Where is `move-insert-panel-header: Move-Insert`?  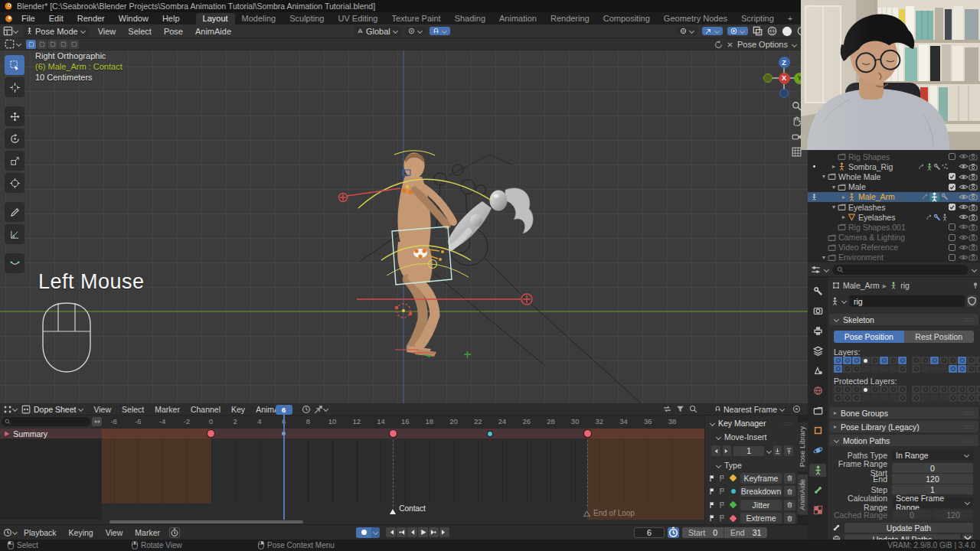 move-insert-panel-header: Move-Insert is located at coordinates (752, 435).